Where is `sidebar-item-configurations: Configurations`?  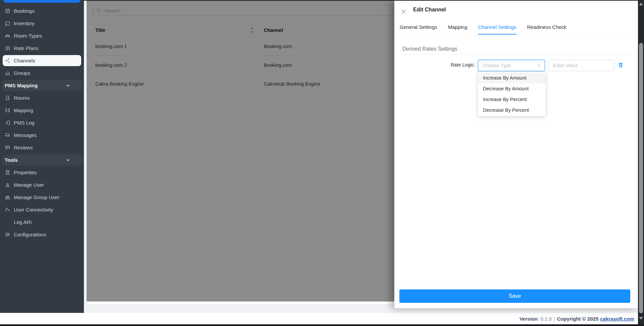
sidebar-item-configurations: Configurations is located at coordinates (42, 234).